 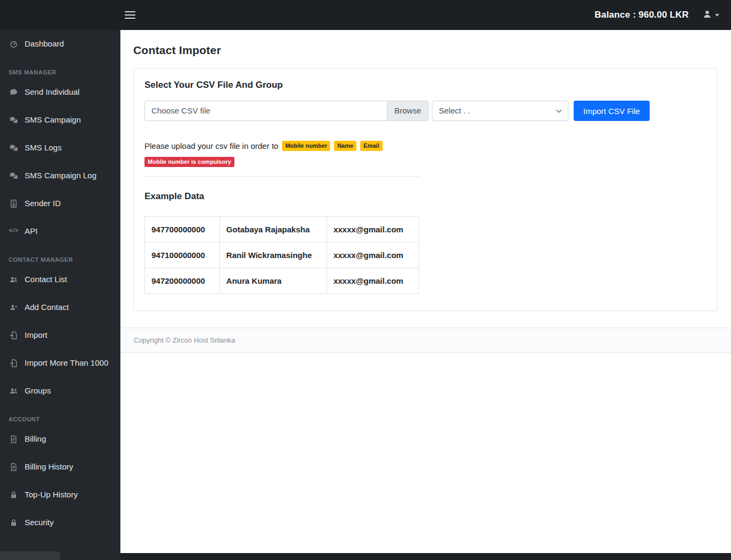 I want to click on cell-phone: 947700000000, so click(x=182, y=230).